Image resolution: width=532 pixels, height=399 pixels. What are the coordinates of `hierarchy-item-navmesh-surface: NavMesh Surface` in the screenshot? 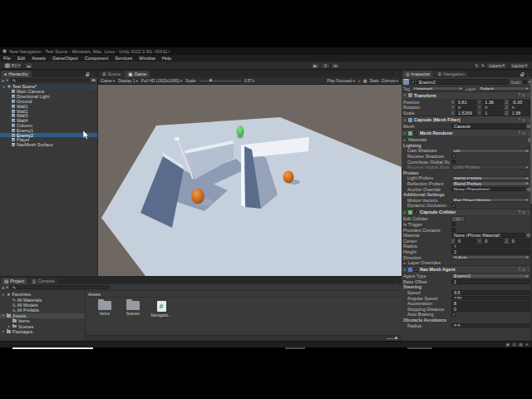 It's located at (48, 145).